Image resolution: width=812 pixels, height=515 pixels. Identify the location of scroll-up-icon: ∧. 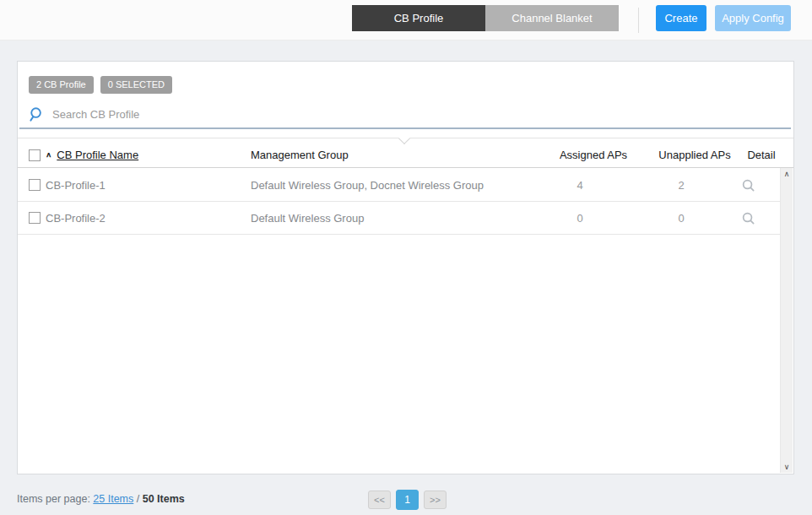
(787, 174).